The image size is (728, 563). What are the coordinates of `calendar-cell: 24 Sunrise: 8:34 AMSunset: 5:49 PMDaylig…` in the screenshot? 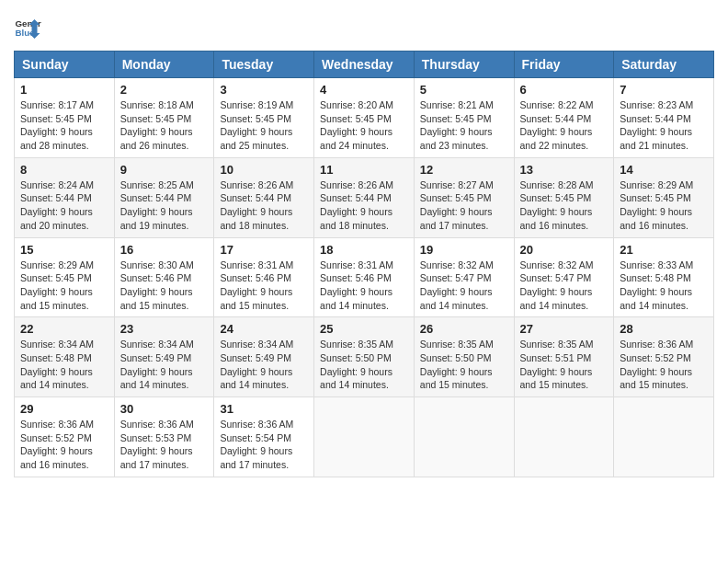 It's located at (265, 357).